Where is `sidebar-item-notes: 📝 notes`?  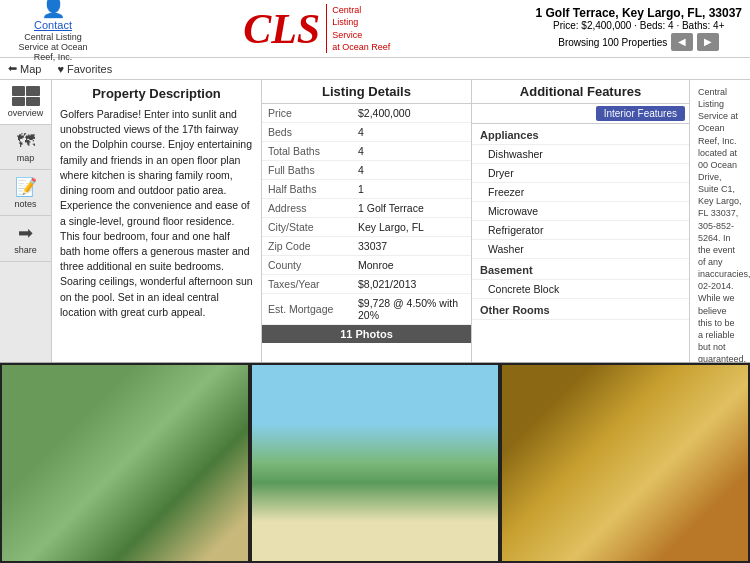
sidebar-item-notes: 📝 notes is located at coordinates (26, 193).